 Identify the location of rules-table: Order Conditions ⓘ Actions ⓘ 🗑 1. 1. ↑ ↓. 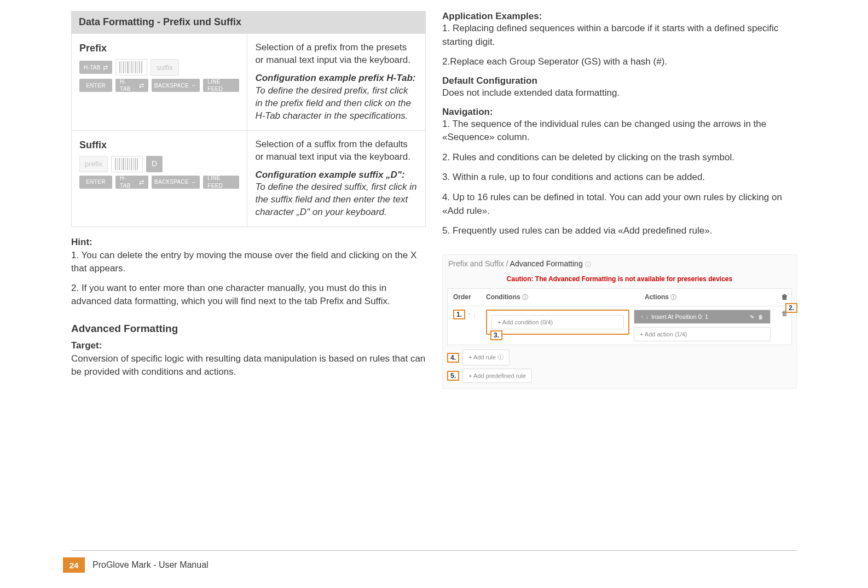
(620, 317).